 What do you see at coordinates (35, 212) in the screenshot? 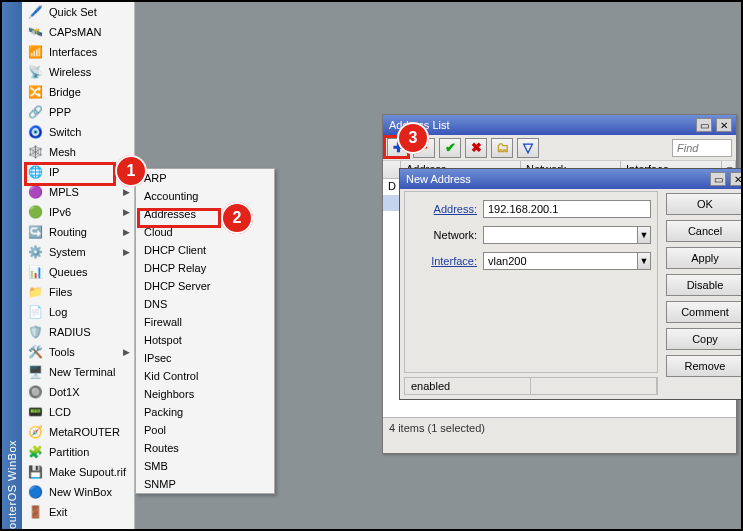
I see `menu-icon: 🟢` at bounding box center [35, 212].